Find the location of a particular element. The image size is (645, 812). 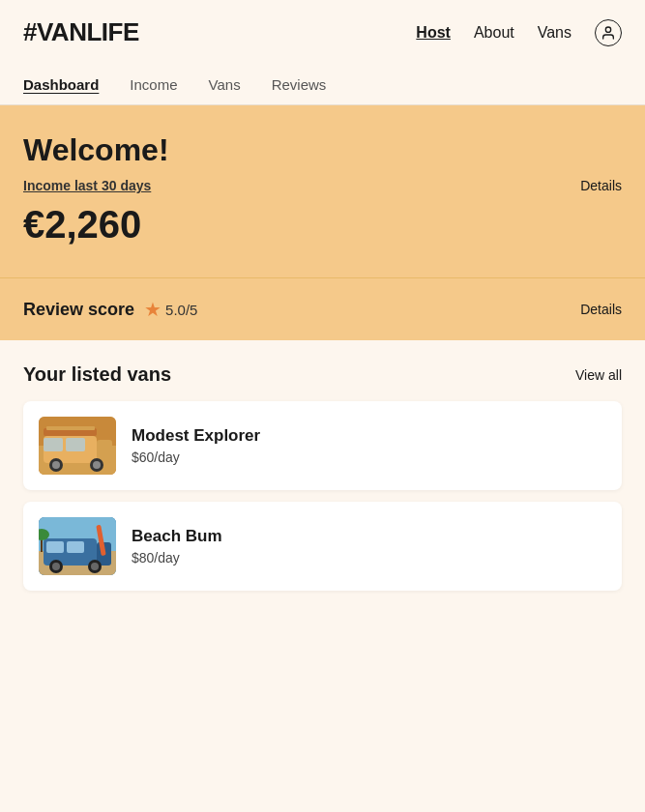

subnav-dashboard: Dashboard is located at coordinates (61, 85).